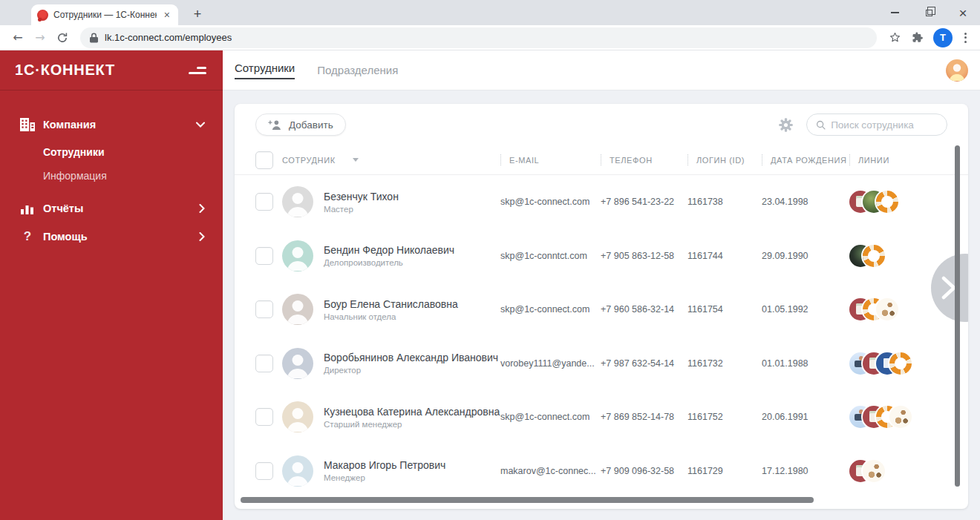 The height and width of the screenshot is (520, 980). I want to click on back-icon: ←, so click(18, 38).